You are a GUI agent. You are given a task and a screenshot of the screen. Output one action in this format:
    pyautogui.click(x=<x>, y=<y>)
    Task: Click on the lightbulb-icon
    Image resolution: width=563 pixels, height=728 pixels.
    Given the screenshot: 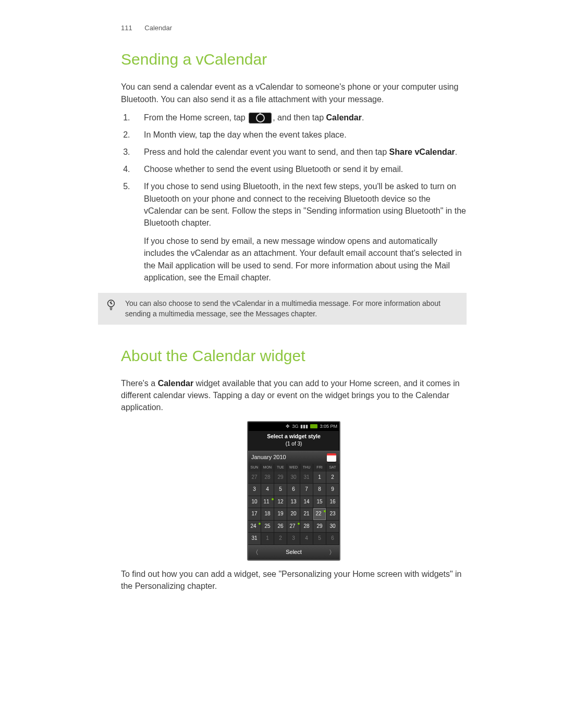 What is the action you would take?
    pyautogui.click(x=111, y=306)
    